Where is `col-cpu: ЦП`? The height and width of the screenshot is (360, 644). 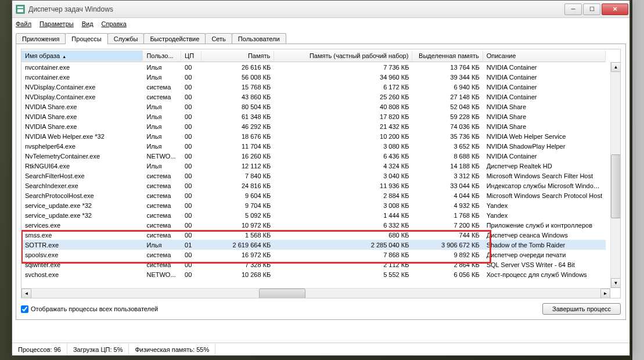
col-cpu: ЦП is located at coordinates (192, 56).